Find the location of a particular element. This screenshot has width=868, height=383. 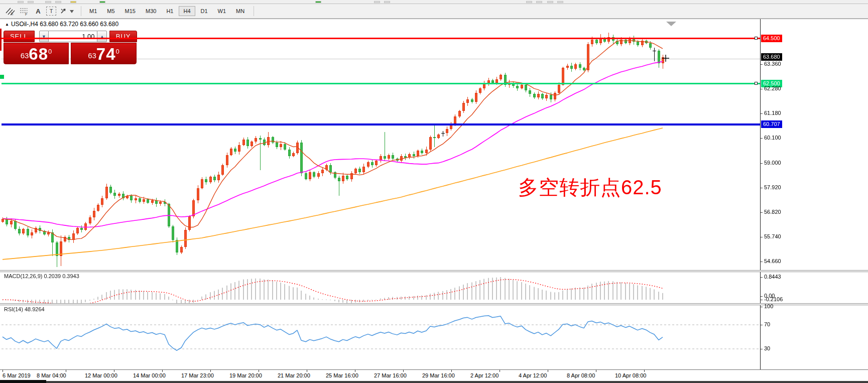

window-edge-artifact is located at coordinates (1, 40).